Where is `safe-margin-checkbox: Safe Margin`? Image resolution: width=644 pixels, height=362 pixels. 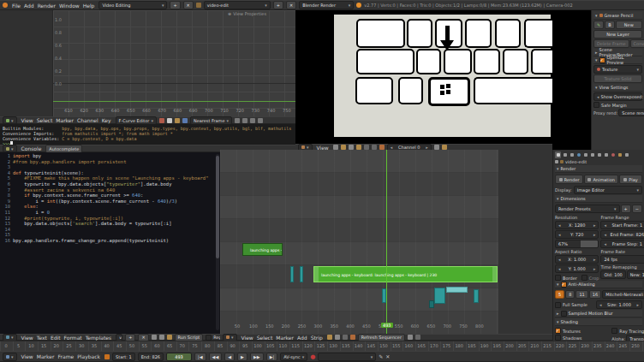 safe-margin-checkbox: Safe Margin is located at coordinates (618, 104).